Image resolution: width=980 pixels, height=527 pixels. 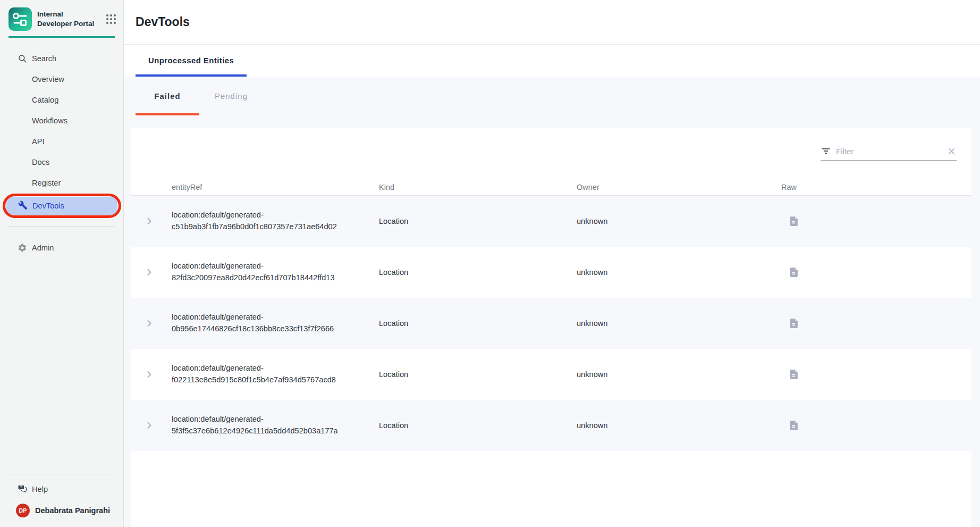 I want to click on table-header: entityRef Kind Owner Raw, so click(x=552, y=187).